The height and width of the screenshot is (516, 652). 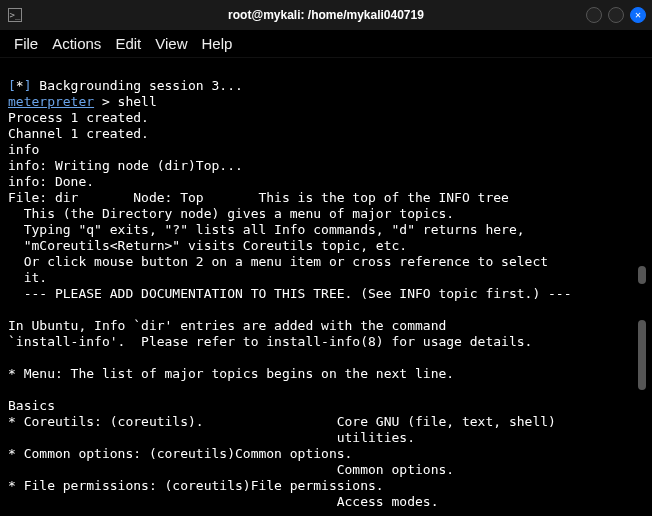 What do you see at coordinates (326, 15) in the screenshot?
I see `window-title: root@mykali: /home/mykali040719` at bounding box center [326, 15].